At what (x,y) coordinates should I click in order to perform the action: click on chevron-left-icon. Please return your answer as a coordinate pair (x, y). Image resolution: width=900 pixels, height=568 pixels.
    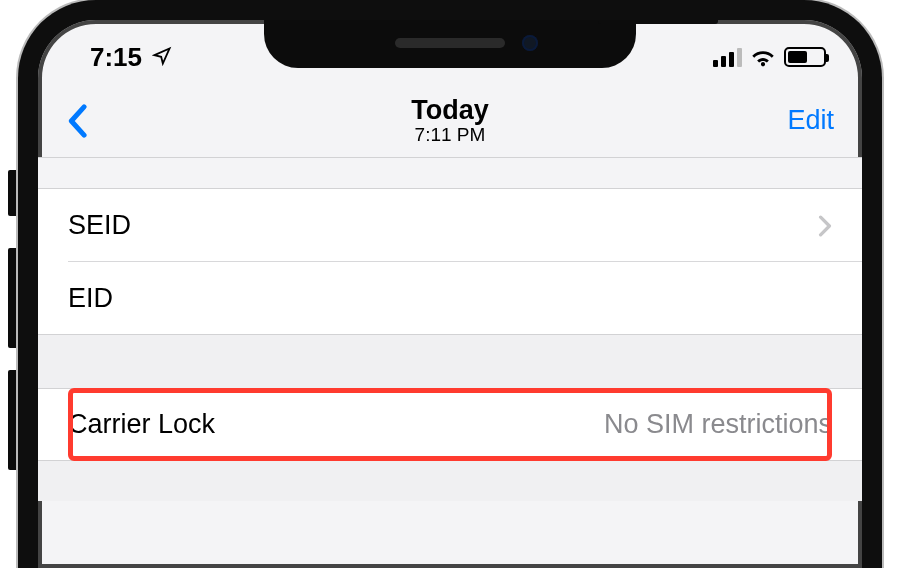
    Looking at the image, I should click on (77, 121).